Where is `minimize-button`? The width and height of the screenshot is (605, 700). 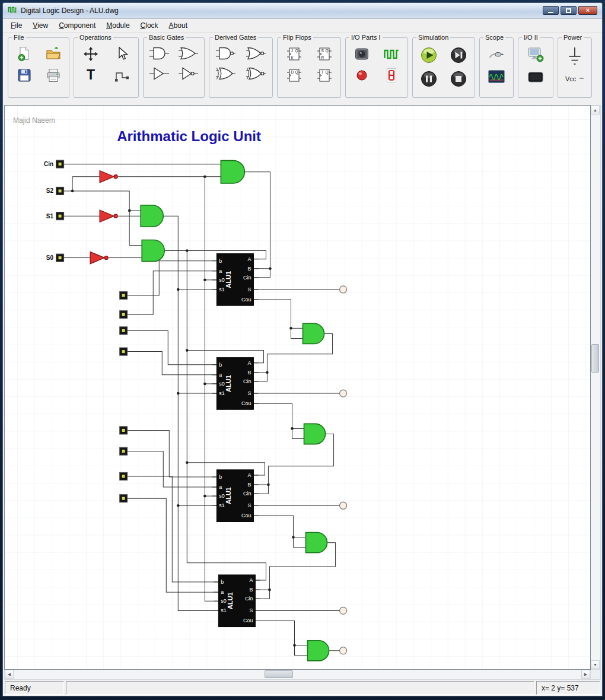 minimize-button is located at coordinates (550, 11).